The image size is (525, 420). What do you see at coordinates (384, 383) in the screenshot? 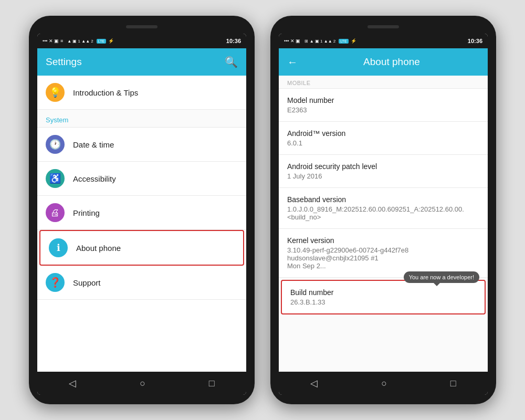
I see `home-nav-btn-2: ○` at bounding box center [384, 383].